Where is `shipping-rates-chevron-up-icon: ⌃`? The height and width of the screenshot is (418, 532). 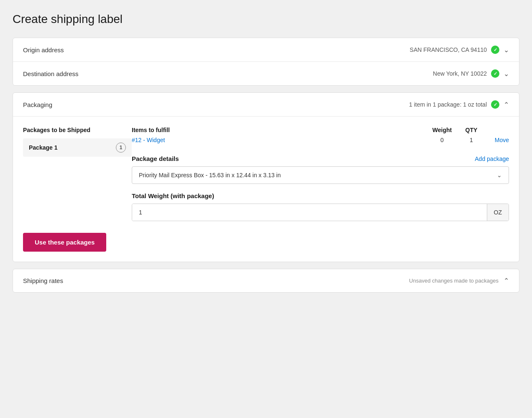 shipping-rates-chevron-up-icon: ⌃ is located at coordinates (506, 281).